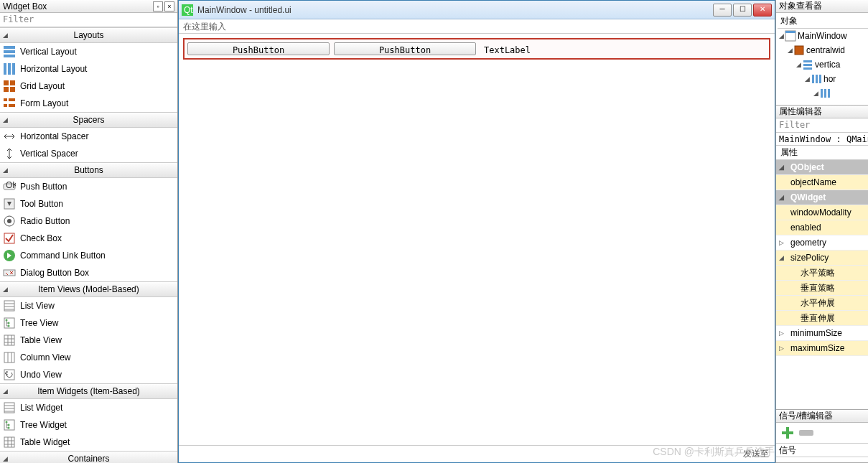 The height and width of the screenshot is (463, 868). I want to click on widget-label: Push Button, so click(43, 187).